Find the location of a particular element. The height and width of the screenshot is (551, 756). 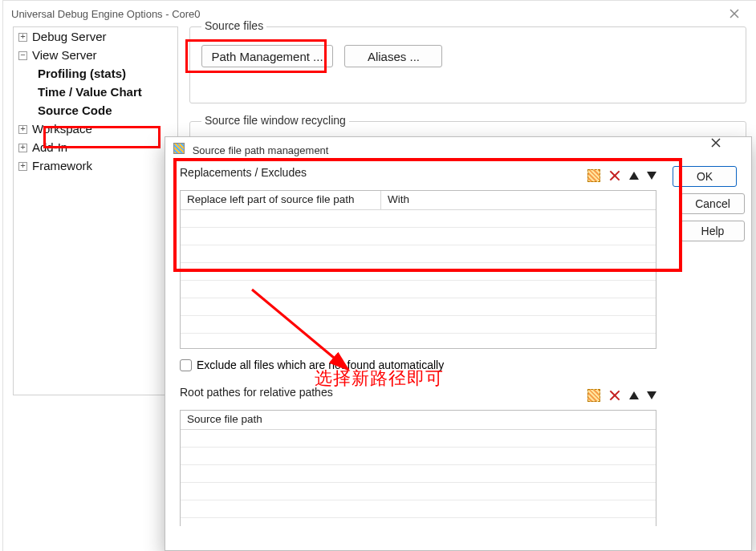

root-paths-label: Root pathes for relative pathes is located at coordinates (257, 392).